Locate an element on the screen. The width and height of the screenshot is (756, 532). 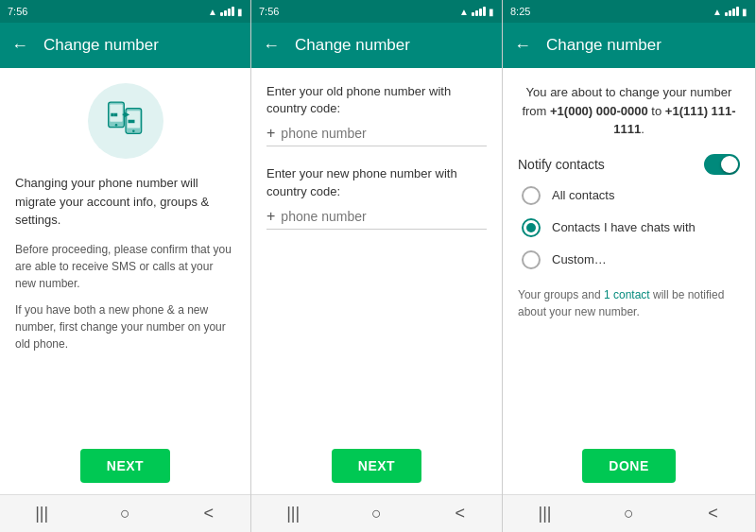
notify-contacts-label: Notify contacts is located at coordinates (561, 164).